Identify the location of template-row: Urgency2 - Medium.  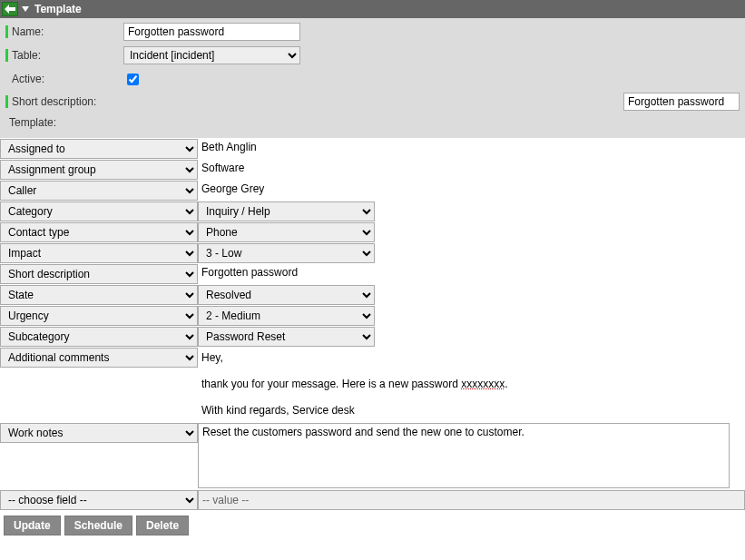
(372, 316).